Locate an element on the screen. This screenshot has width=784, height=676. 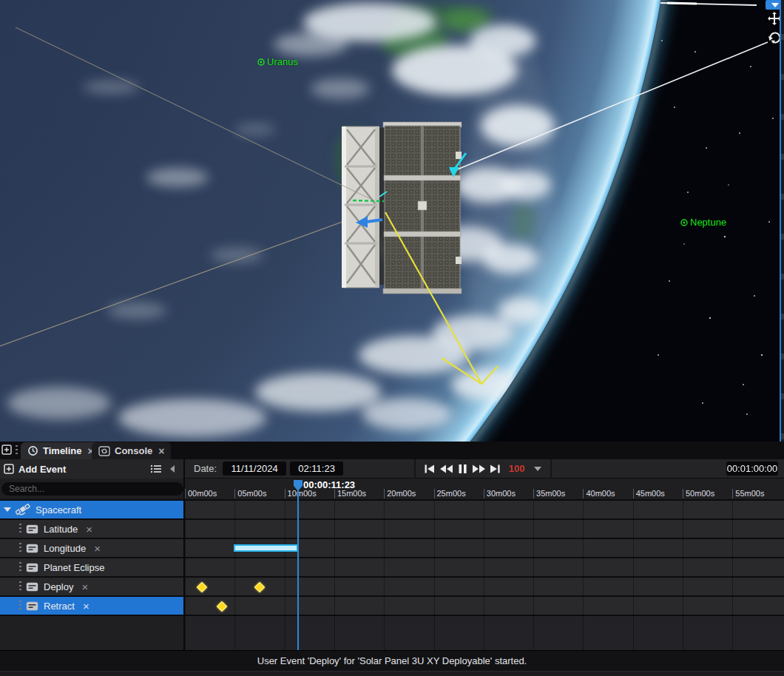
track-lane-planet-eclipse is located at coordinates (484, 567).